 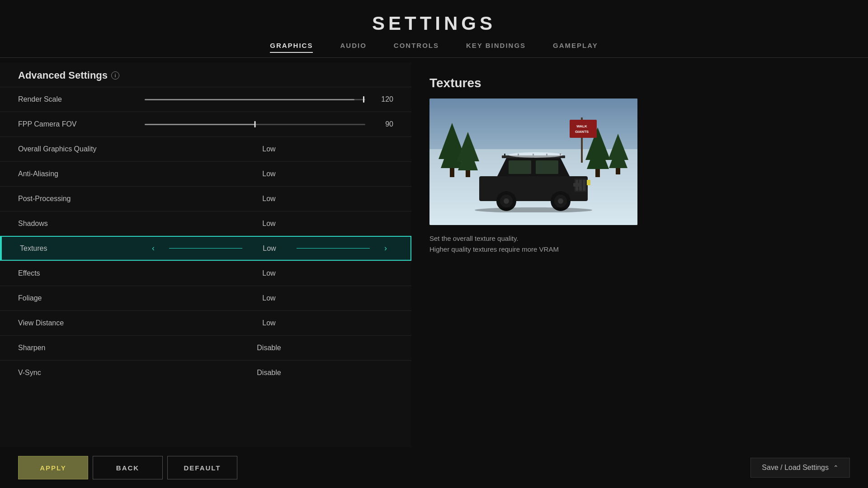 What do you see at coordinates (206, 223) in the screenshot?
I see `row-shadows: Shadows Low` at bounding box center [206, 223].